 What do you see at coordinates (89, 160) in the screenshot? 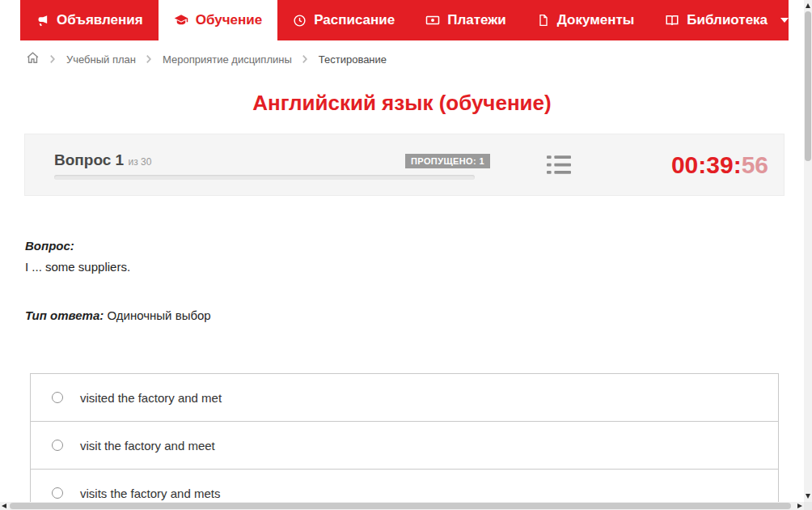
I see `question-number: Вопрос 1` at bounding box center [89, 160].